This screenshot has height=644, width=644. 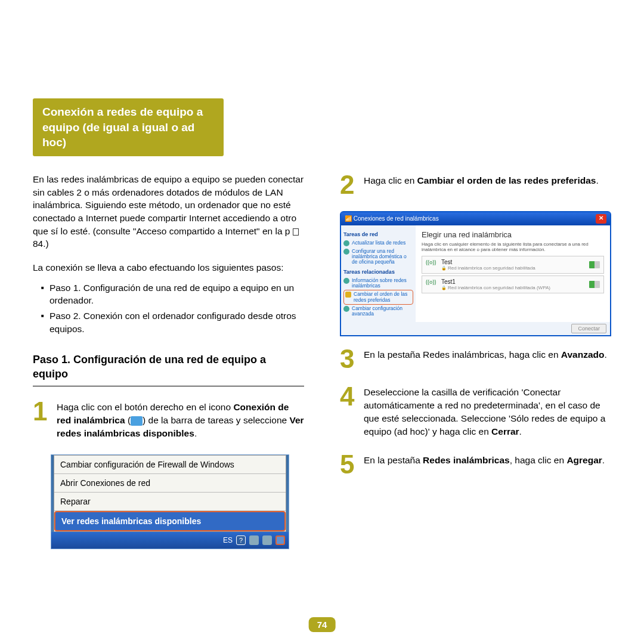 I want to click on section-header: Conexión a redes de equipo a equipo (de …, so click(x=128, y=128).